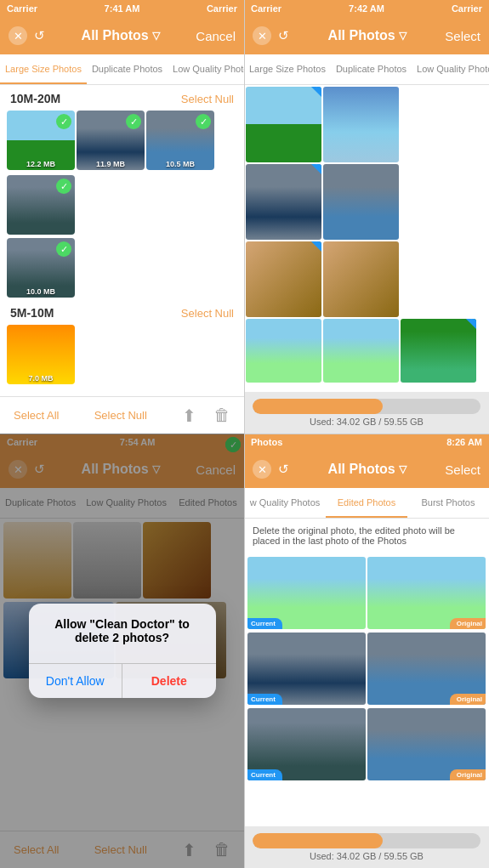 Image resolution: width=489 pixels, height=868 pixels. I want to click on tab-br-quality: w Quality Photos, so click(285, 503).